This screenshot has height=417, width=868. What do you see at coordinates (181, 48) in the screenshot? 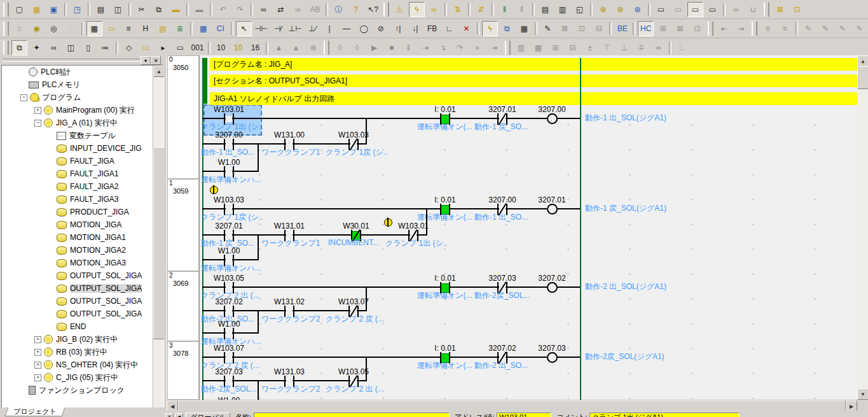
I see `dialog-box-icon: ▭` at bounding box center [181, 48].